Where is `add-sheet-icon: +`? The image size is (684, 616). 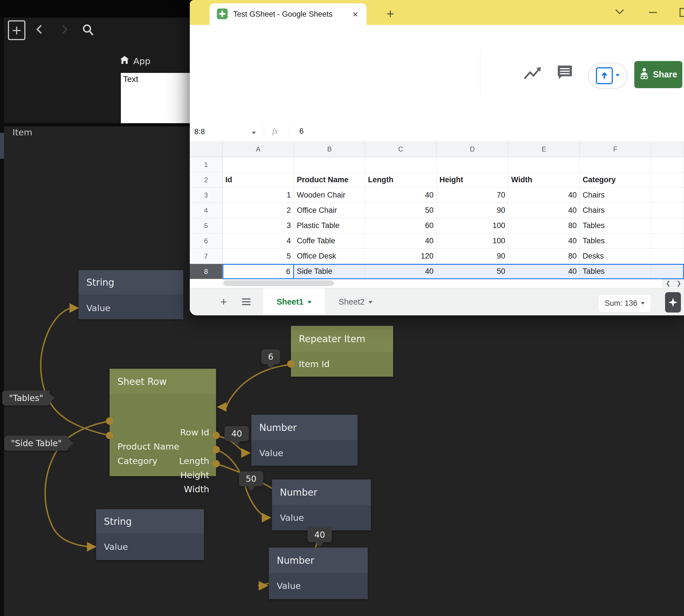 add-sheet-icon: + is located at coordinates (224, 302).